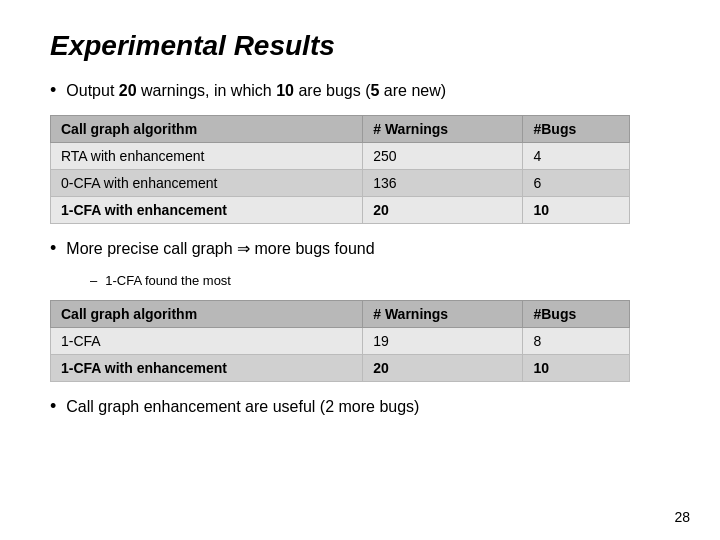  What do you see at coordinates (360, 46) in the screenshot?
I see `page-title: Experimental Results` at bounding box center [360, 46].